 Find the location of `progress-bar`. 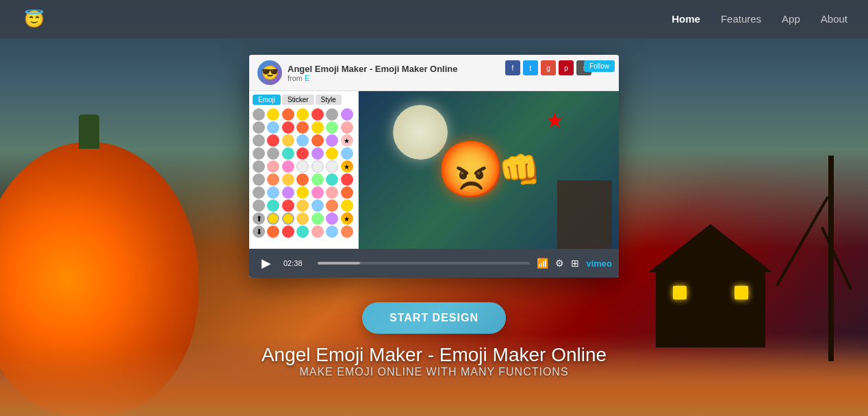

progress-bar is located at coordinates (424, 263).